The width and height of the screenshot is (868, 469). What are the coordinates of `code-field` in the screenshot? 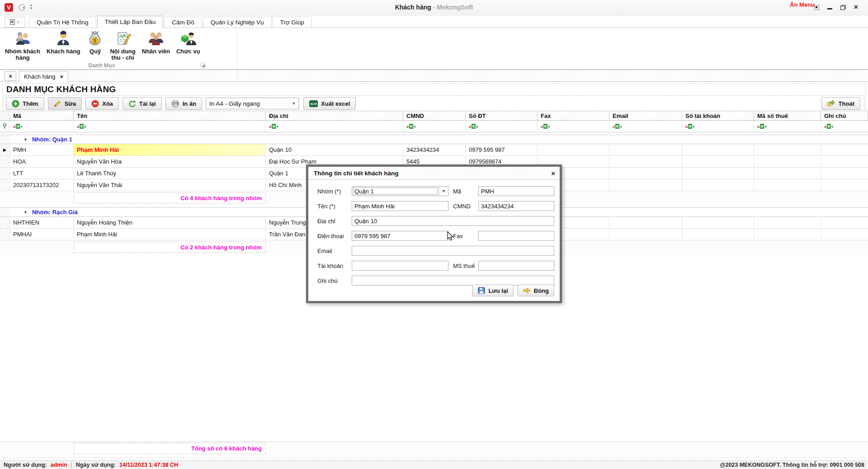 It's located at (516, 191).